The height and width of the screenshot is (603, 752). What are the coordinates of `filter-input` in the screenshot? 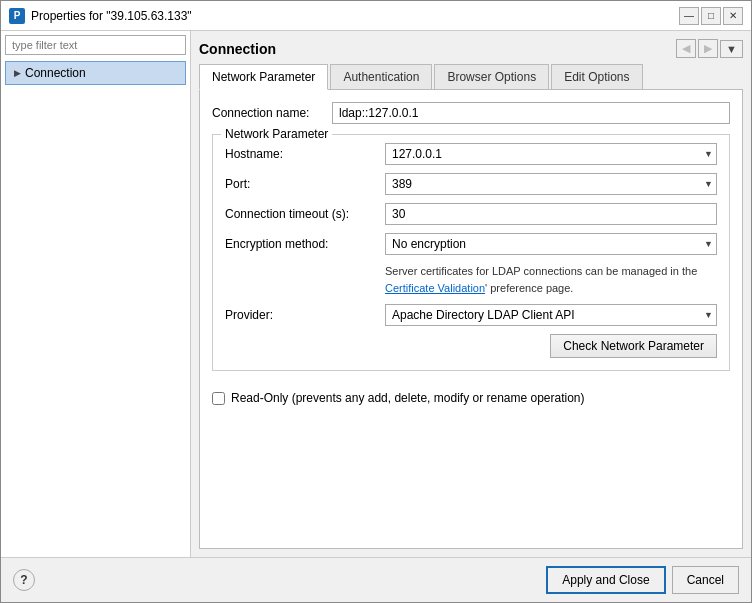 It's located at (96, 45).